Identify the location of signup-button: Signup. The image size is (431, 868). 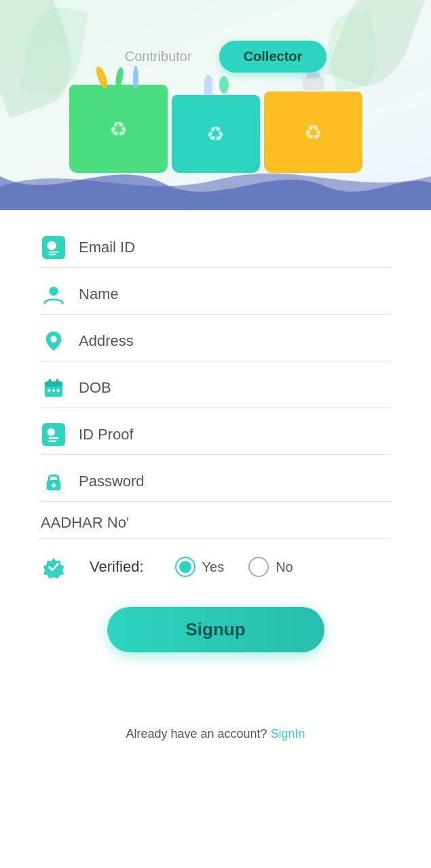
(216, 629).